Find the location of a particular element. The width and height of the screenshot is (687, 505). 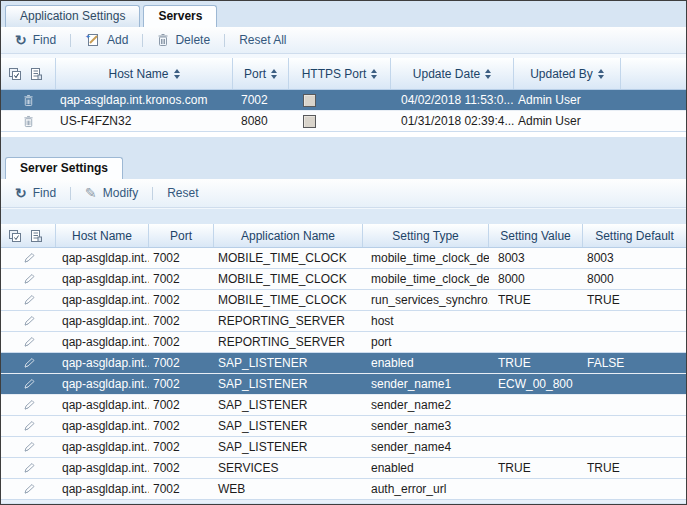

find-label: Find is located at coordinates (44, 40).